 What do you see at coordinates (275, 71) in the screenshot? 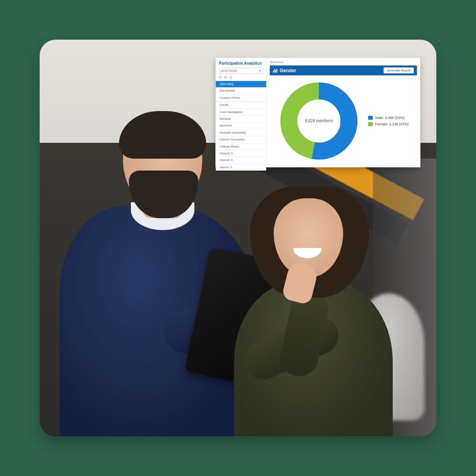
I see `bar-chart-icon` at bounding box center [275, 71].